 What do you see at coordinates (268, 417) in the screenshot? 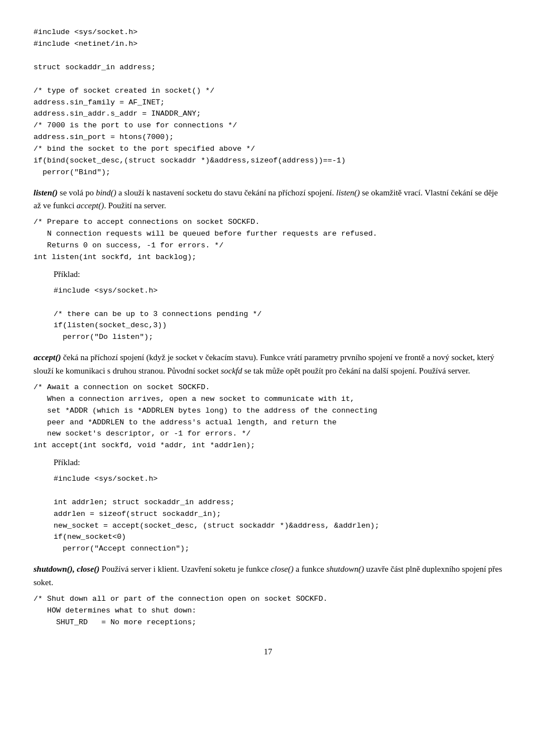
I see `code-block-4: /* Await a connection on socket SOCKFD. …` at bounding box center [268, 417].